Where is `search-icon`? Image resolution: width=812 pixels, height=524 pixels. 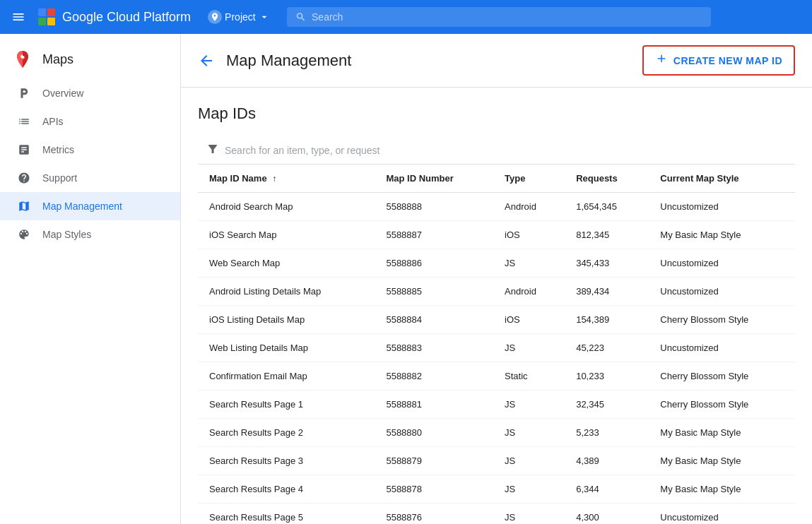 search-icon is located at coordinates (301, 17).